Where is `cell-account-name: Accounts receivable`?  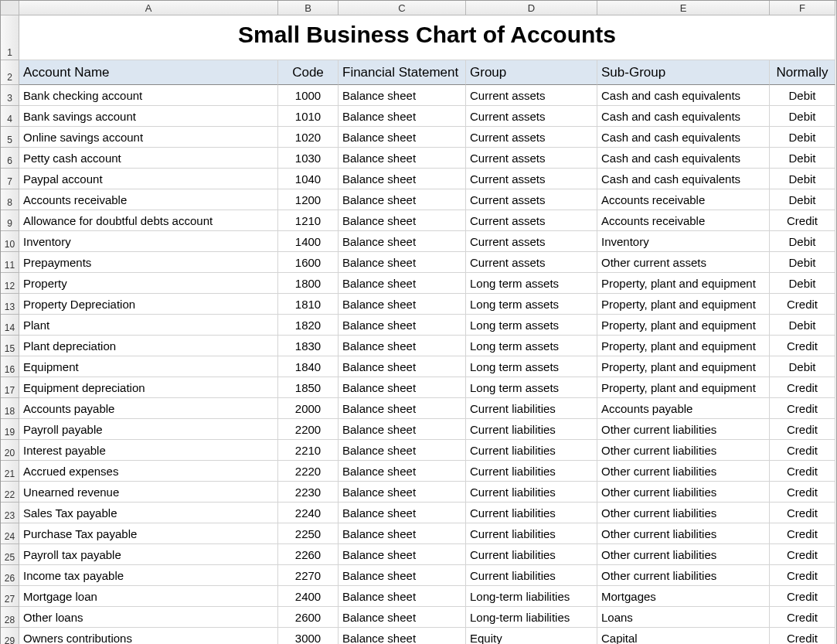
cell-account-name: Accounts receivable is located at coordinates (148, 199).